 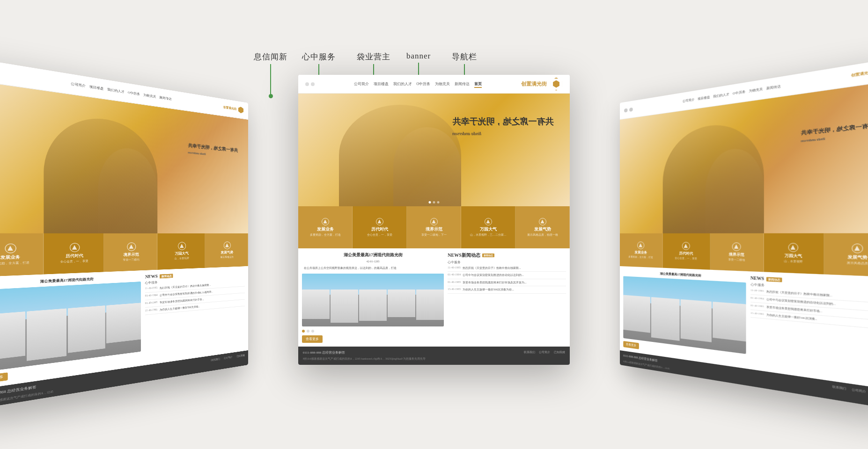 I want to click on feat-icon-c1, so click(x=325, y=222).